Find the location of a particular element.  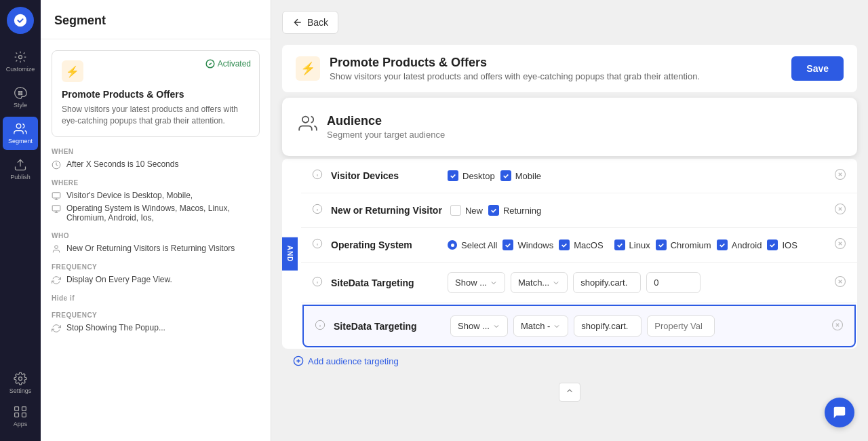

check-circle-icon is located at coordinates (210, 64).